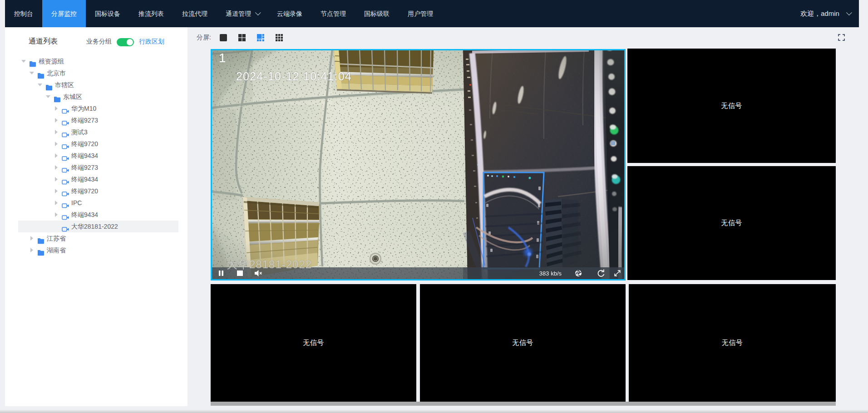 The image size is (868, 413). What do you see at coordinates (551, 273) in the screenshot?
I see `svg-text: 383 kb/s` at bounding box center [551, 273].